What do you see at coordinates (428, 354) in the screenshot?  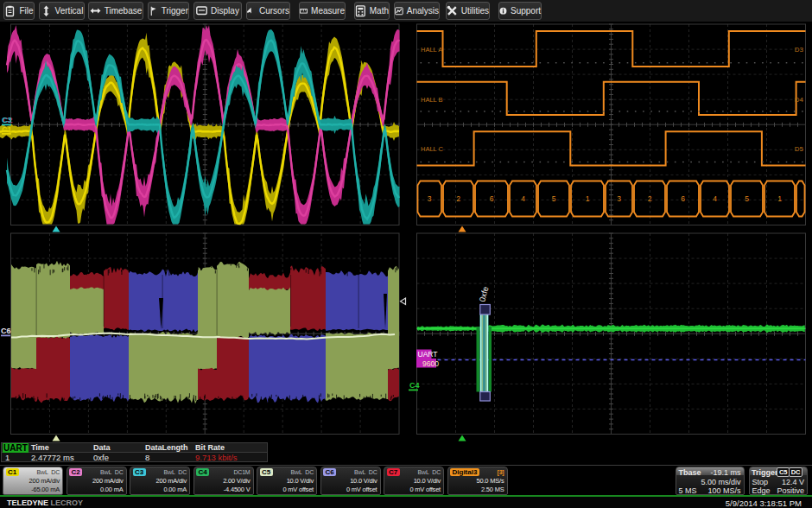 I see `svg-text: UART` at bounding box center [428, 354].